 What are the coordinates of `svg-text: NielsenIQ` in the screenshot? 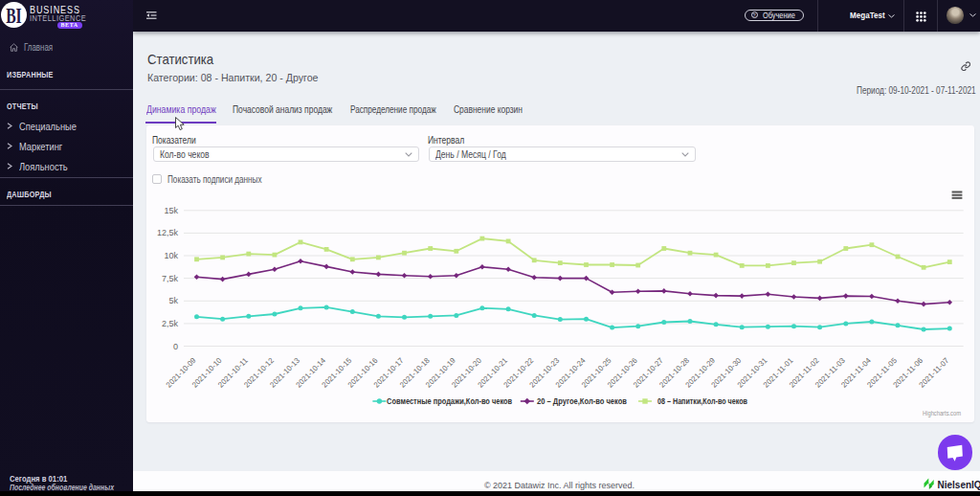 It's located at (959, 485).